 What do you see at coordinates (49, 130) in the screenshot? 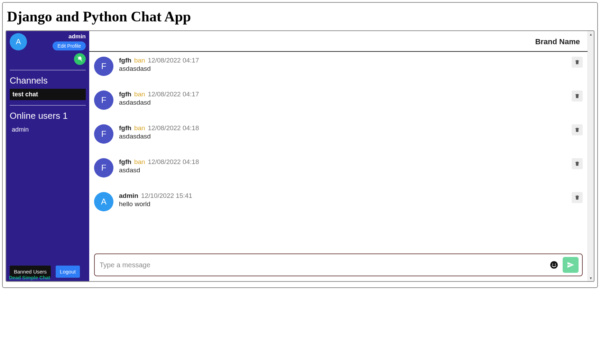
I see `online-user-item: admin` at bounding box center [49, 130].